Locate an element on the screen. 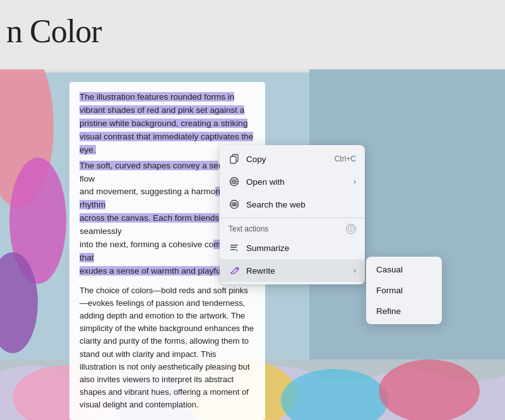  open-with-label: Open with is located at coordinates (265, 182).